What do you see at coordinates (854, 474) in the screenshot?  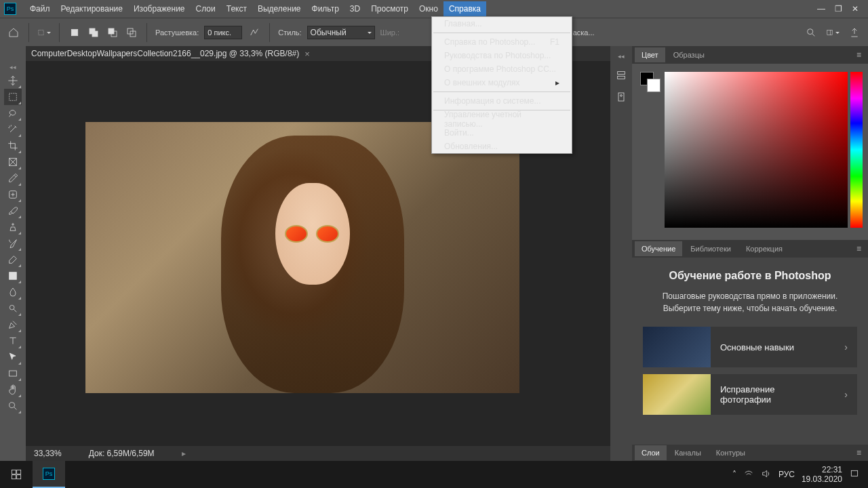 I see `notifications-icon` at bounding box center [854, 474].